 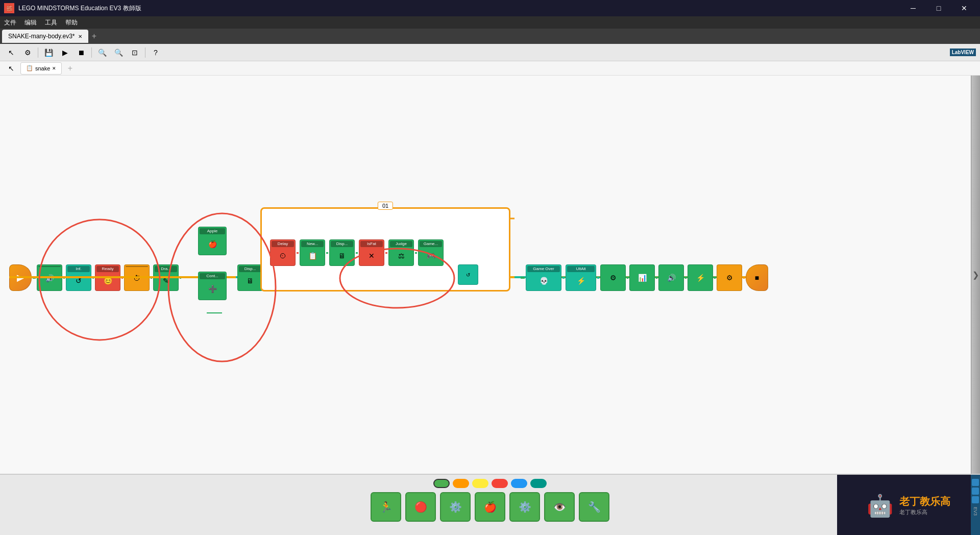 I want to click on palette-block-0: 🏃, so click(x=386, y=507).